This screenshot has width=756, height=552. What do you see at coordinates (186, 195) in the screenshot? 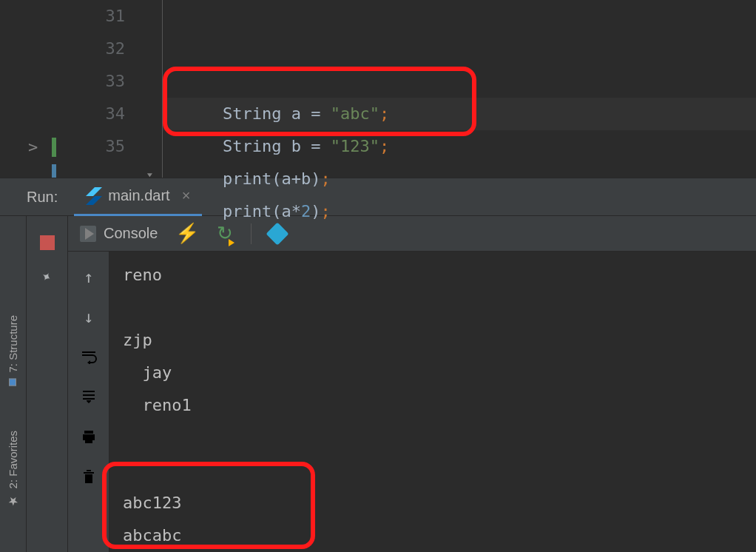
I see `close-icon: ×` at bounding box center [186, 195].